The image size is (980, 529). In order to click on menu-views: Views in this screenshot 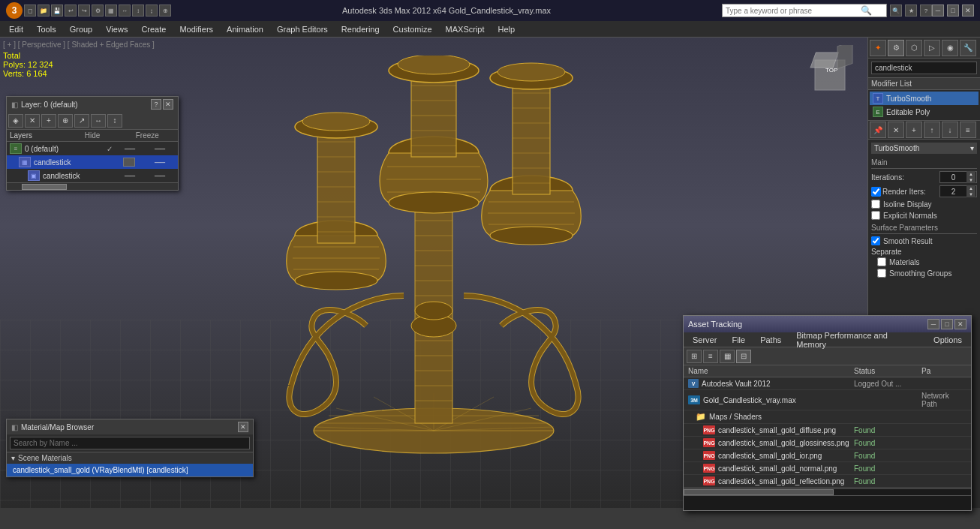, I will do `click(117, 29)`.